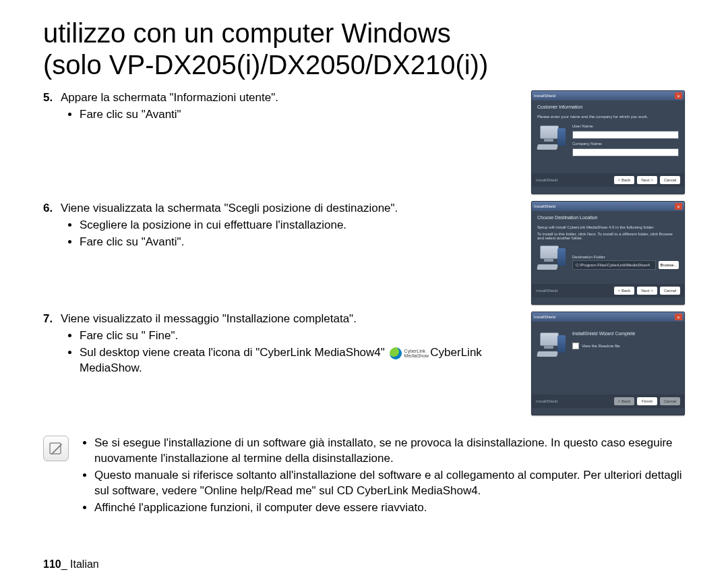 The height and width of the screenshot is (584, 728). Describe the element at coordinates (80, 564) in the screenshot. I see `page-label: _ Italian` at that location.